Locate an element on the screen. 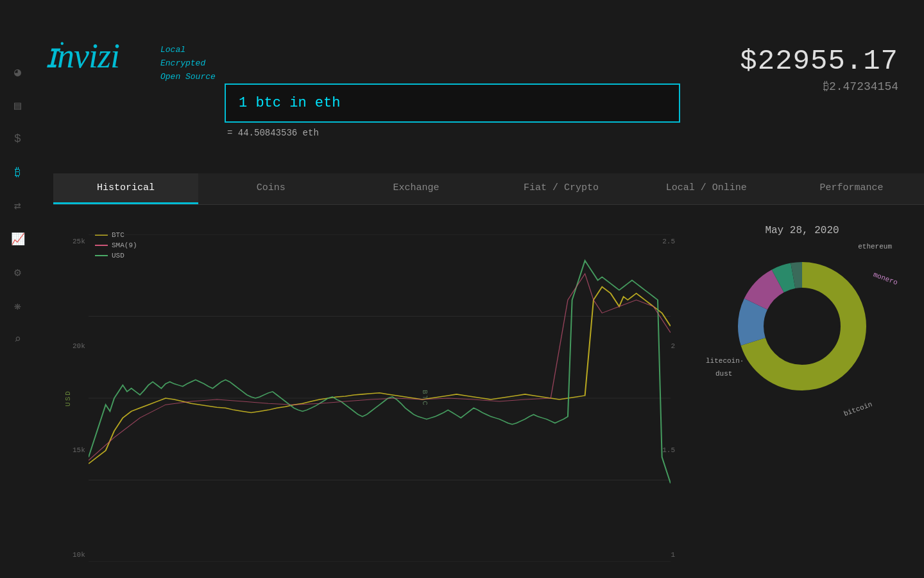 This screenshot has height=578, width=924. search-result: = 44.50843536 eth is located at coordinates (452, 133).